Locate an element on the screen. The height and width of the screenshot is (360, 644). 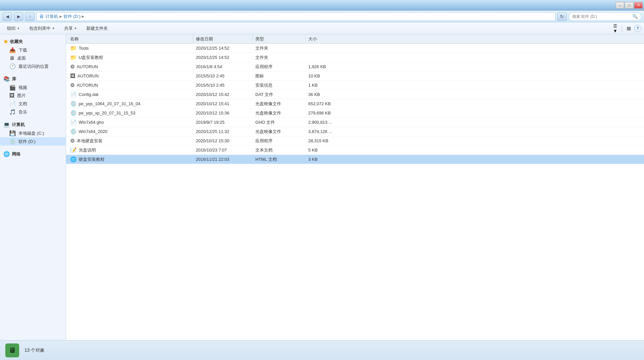
file-name: 本地硬盘安装 is located at coordinates (90, 141).